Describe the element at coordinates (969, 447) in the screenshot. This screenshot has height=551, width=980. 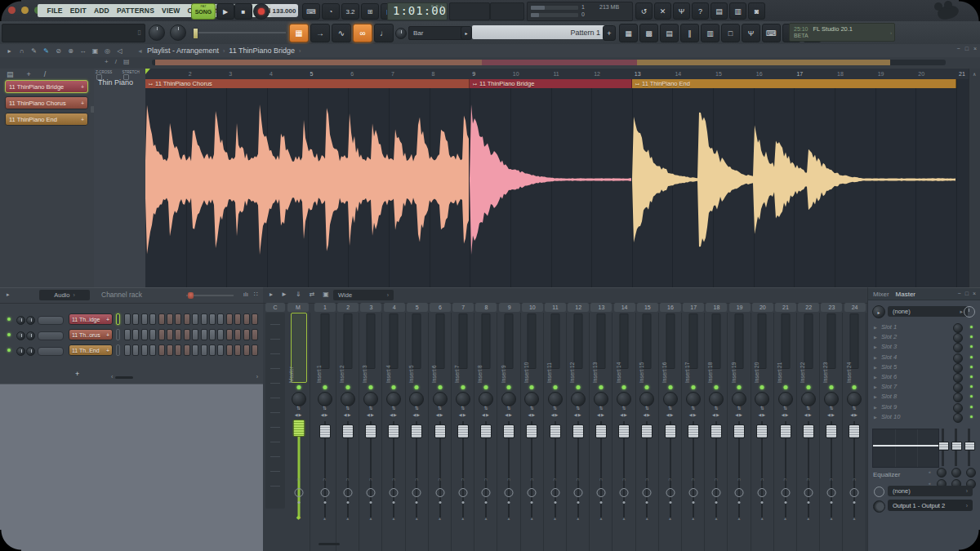
I see `eq-band-slider` at that location.